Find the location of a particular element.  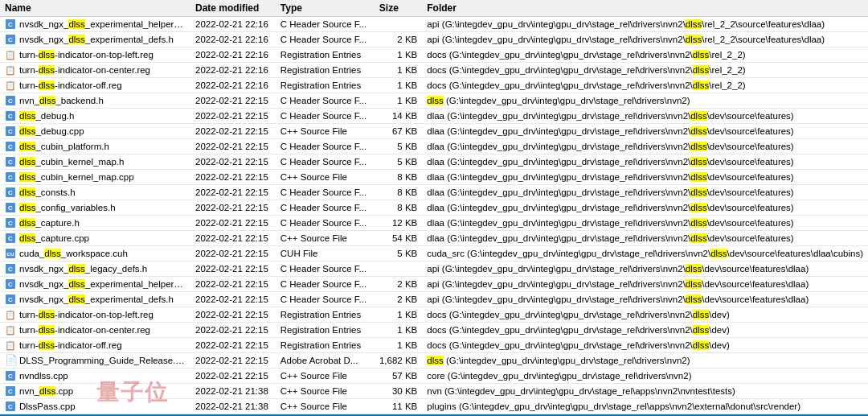

table-row: Cdlss_debug.h2022-02-21 22:15C Header So… is located at coordinates (434, 116).